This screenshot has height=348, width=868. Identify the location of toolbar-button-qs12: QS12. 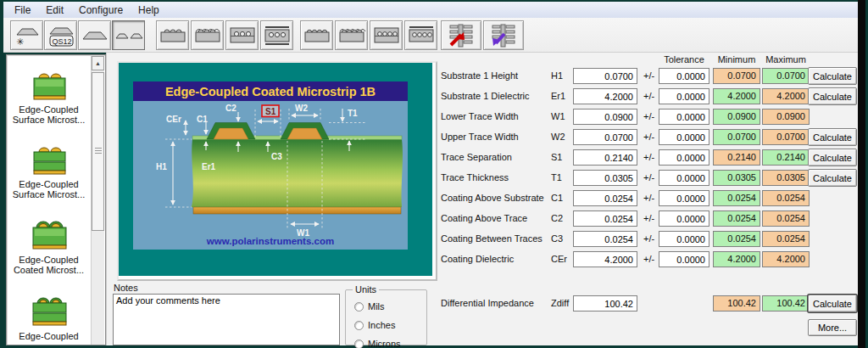
(61, 36).